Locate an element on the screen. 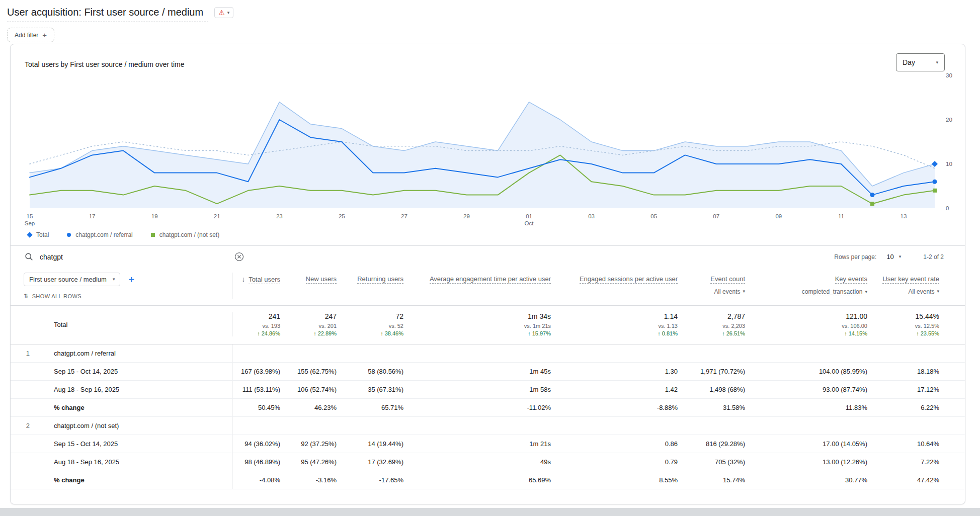 This screenshot has width=980, height=516. totals-change: ↑ 26.51% is located at coordinates (714, 333).